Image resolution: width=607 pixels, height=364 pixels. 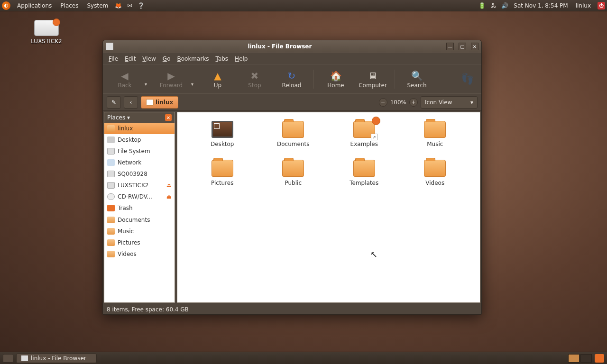 What do you see at coordinates (475, 46) in the screenshot?
I see `close-button: ✕` at bounding box center [475, 46].